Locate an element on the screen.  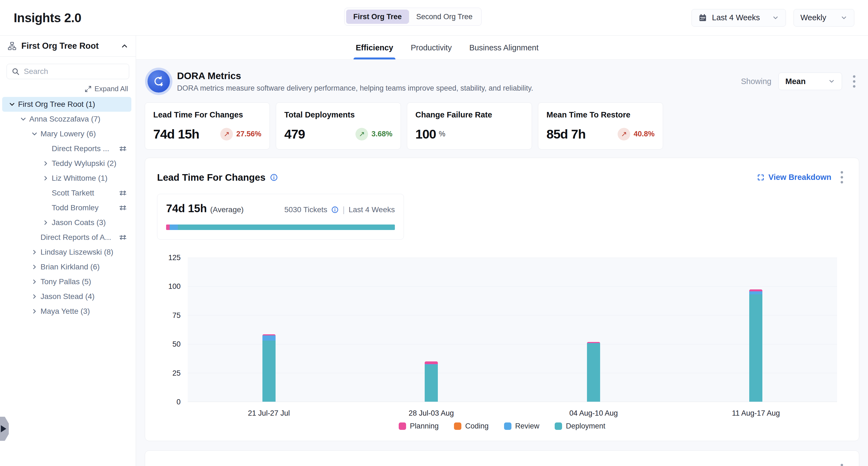
granularity-select: Weekly is located at coordinates (824, 18).